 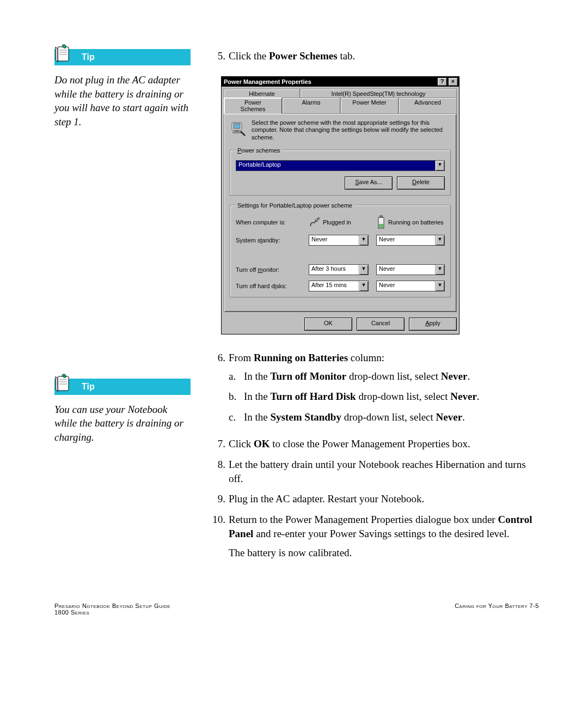 What do you see at coordinates (339, 270) in the screenshot?
I see `monitor-plugged-select: After 3 hours▼` at bounding box center [339, 270].